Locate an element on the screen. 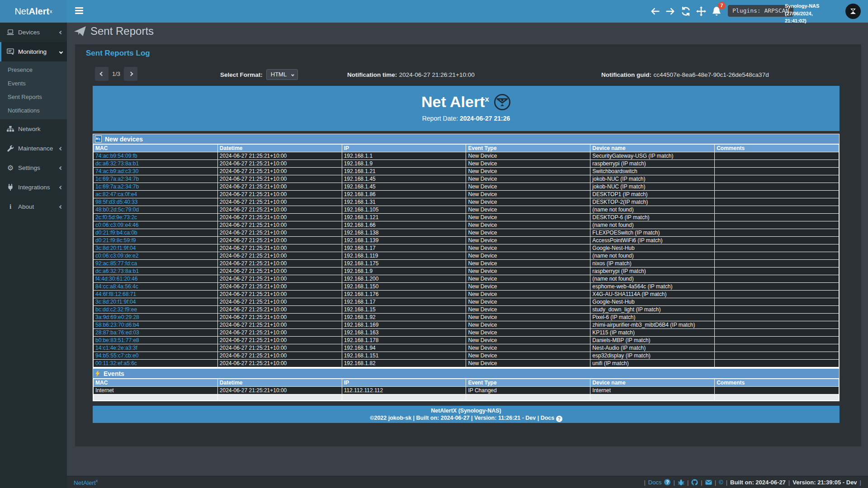 The image size is (868, 488). previous-page-button is located at coordinates (102, 74).